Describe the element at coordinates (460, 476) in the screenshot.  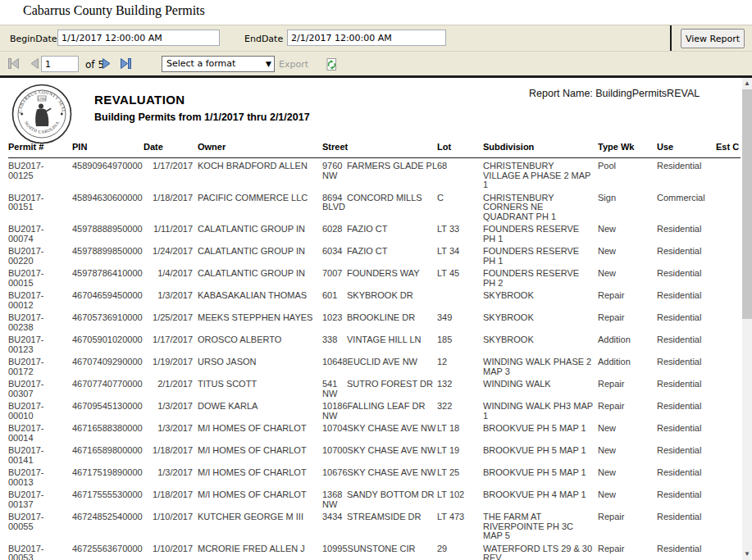
I see `lot-cell: LT 25` at that location.